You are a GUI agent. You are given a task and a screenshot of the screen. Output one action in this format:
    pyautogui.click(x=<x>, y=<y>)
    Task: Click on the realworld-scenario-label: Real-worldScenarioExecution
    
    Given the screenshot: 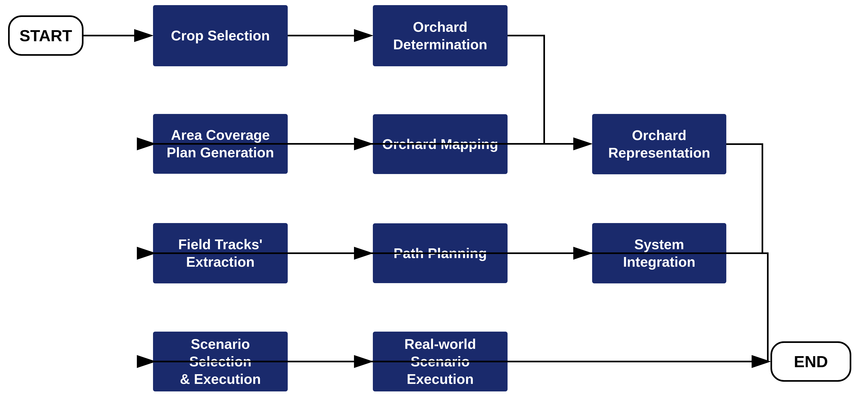 What is the action you would take?
    pyautogui.click(x=440, y=362)
    